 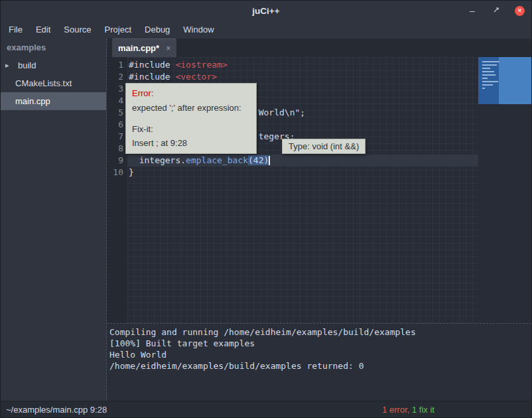 I want to click on terminal-output: Compiling and running /home/eidheim/exam…, so click(x=319, y=362).